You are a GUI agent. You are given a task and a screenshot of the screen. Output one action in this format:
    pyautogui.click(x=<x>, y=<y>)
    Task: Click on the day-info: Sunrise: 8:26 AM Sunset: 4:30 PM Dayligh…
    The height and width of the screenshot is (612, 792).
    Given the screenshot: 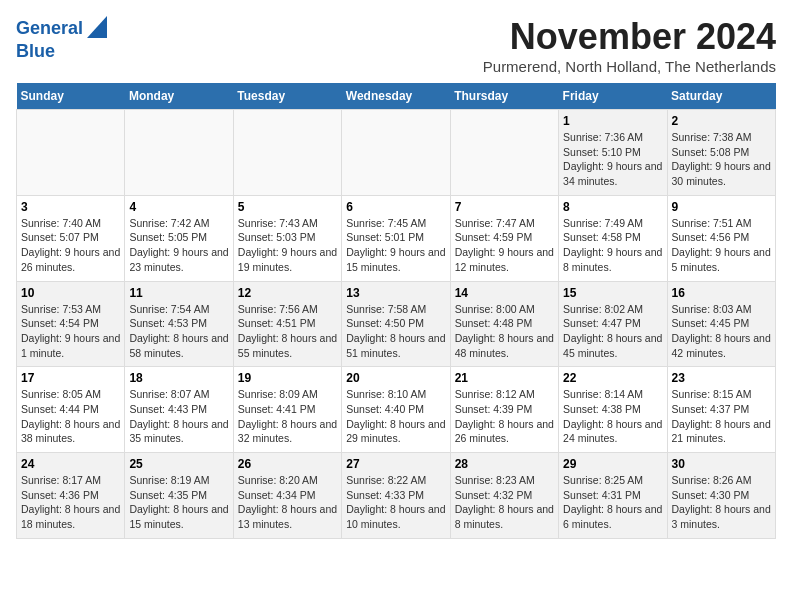 What is the action you would take?
    pyautogui.click(x=722, y=502)
    